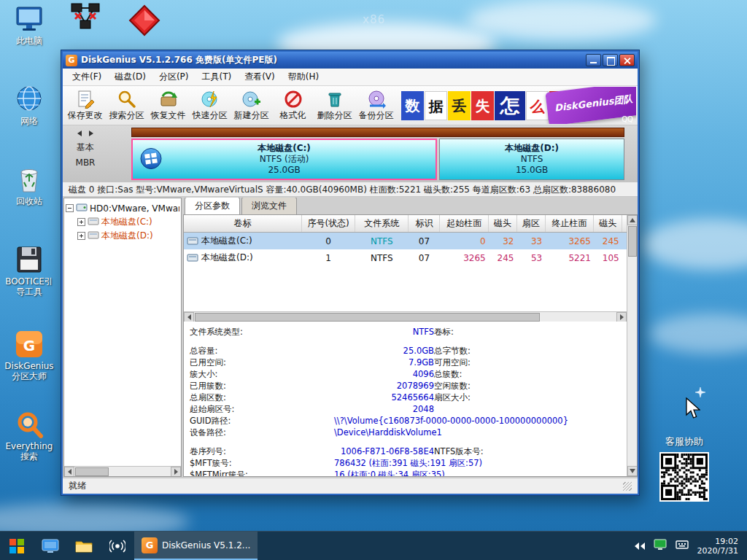  Describe the element at coordinates (127, 105) in the screenshot. I see `toolbar-search-partition: 搜索分区` at that location.